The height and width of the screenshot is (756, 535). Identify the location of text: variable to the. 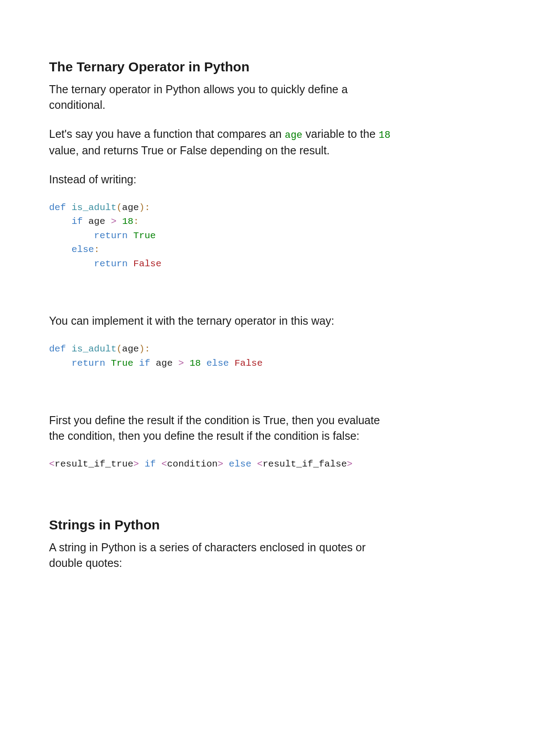
(341, 134).